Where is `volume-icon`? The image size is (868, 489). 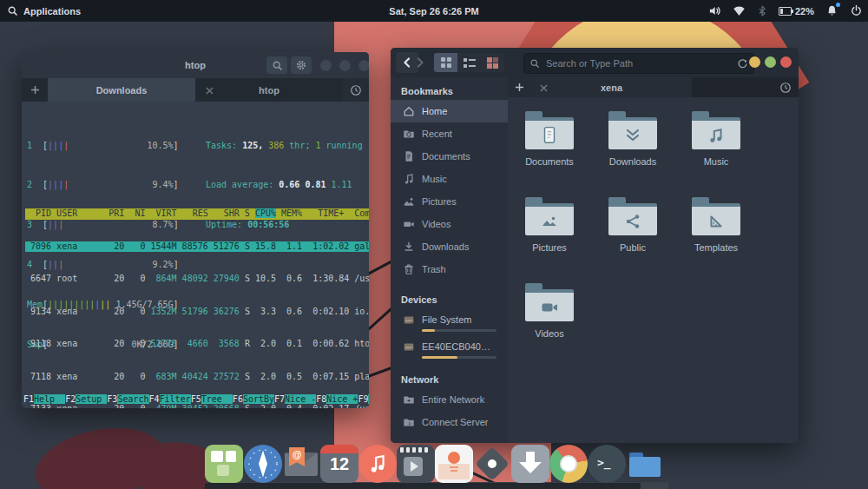 volume-icon is located at coordinates (715, 10).